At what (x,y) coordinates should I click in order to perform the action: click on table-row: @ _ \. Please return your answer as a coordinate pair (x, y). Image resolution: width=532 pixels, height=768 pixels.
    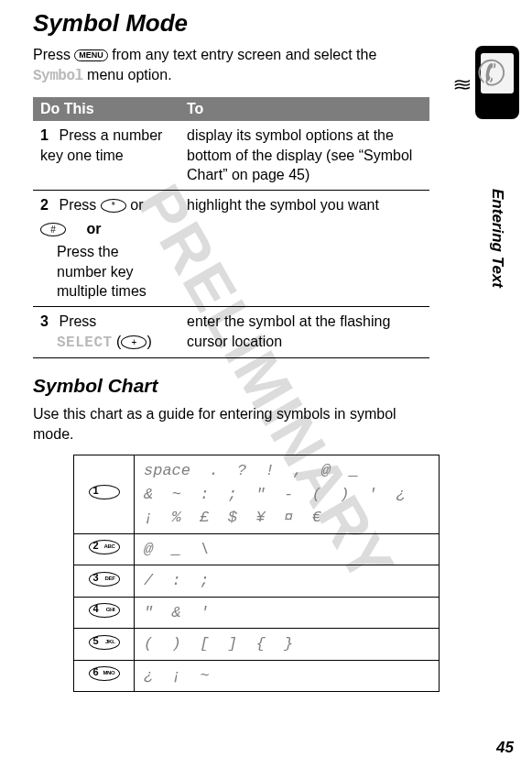
    Looking at the image, I should click on (256, 550).